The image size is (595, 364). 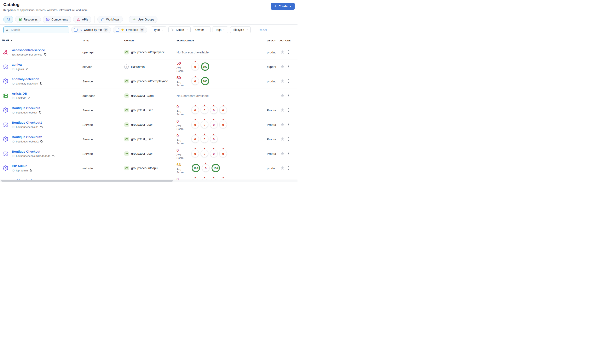 I want to click on search-input, so click(x=39, y=30).